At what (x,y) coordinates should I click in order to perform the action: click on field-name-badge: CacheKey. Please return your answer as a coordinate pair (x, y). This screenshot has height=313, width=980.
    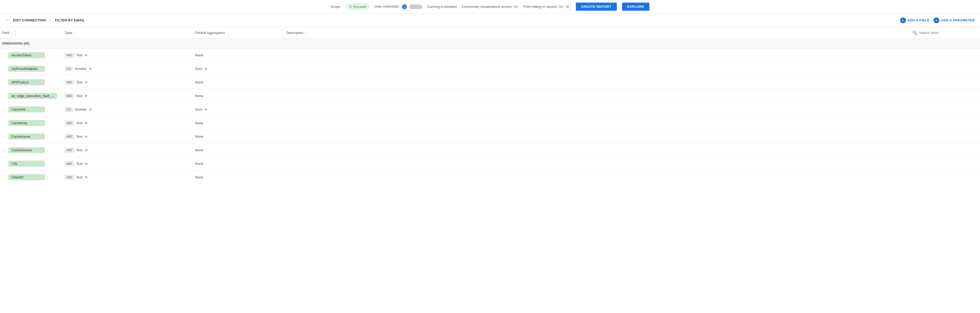
    Looking at the image, I should click on (27, 123).